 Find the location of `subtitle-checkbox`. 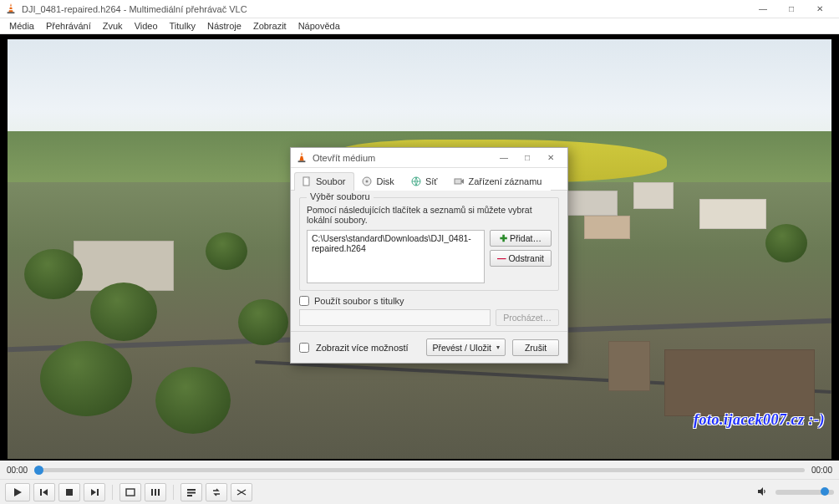

subtitle-checkbox is located at coordinates (304, 301).